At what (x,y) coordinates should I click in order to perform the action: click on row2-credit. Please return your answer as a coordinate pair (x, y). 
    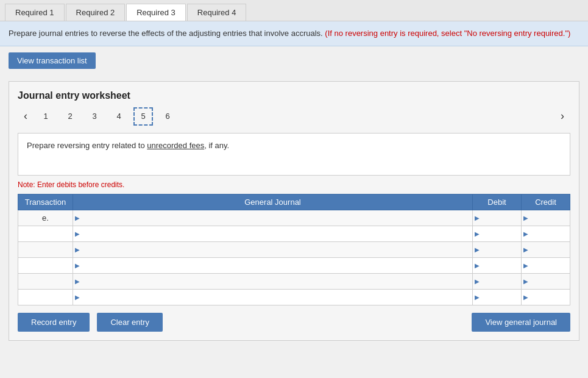
    Looking at the image, I should click on (546, 234).